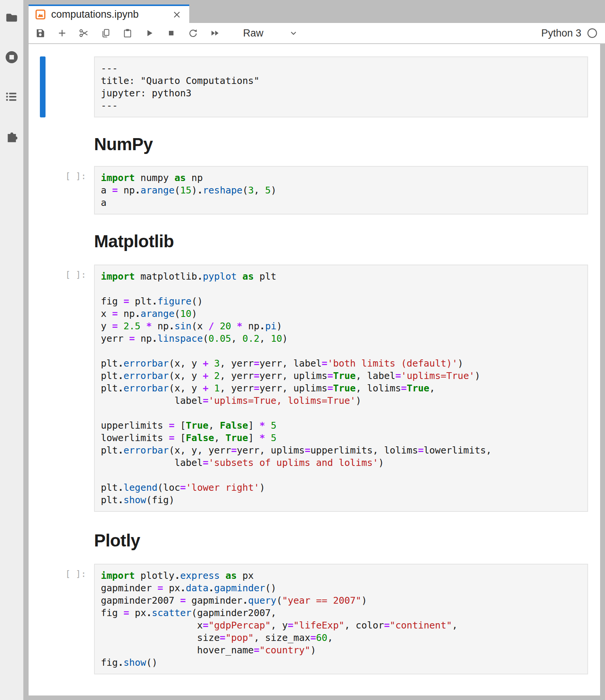 This screenshot has height=700, width=605. What do you see at coordinates (26, 350) in the screenshot?
I see `sidebar-divider` at bounding box center [26, 350].